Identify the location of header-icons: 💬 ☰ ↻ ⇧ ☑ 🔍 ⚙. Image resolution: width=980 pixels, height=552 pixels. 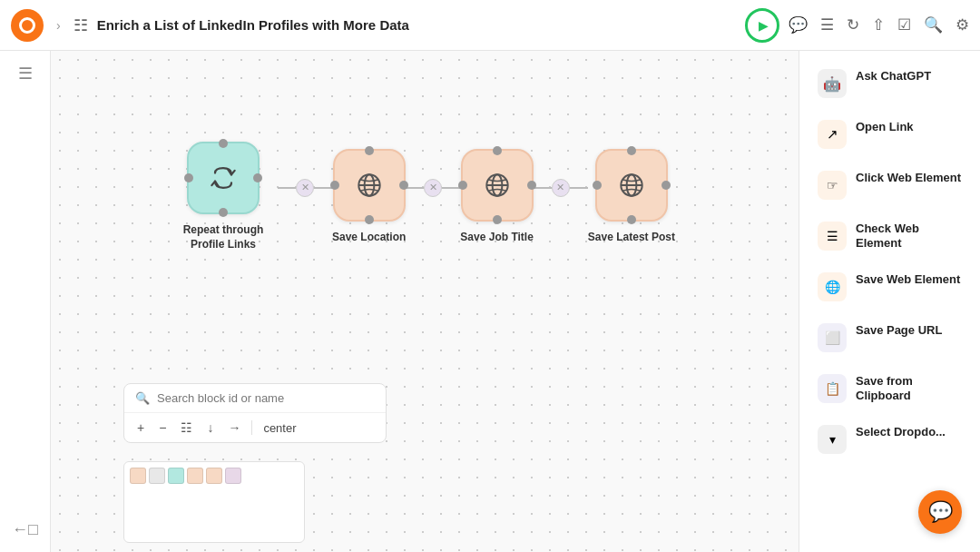
(878, 25).